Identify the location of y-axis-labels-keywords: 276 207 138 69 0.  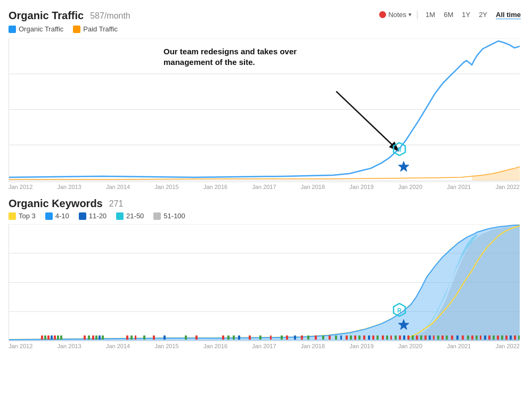
(529, 283).